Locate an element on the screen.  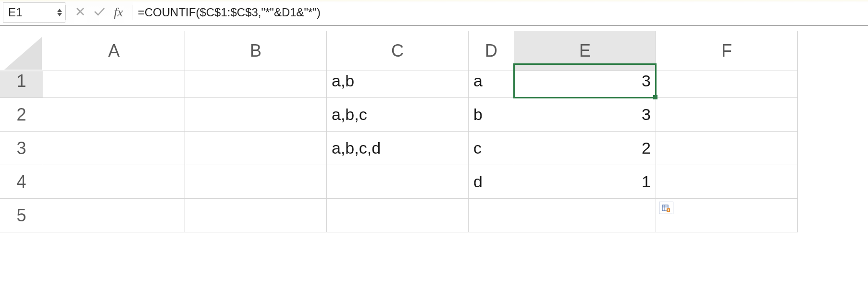
cell-B2 is located at coordinates (256, 115).